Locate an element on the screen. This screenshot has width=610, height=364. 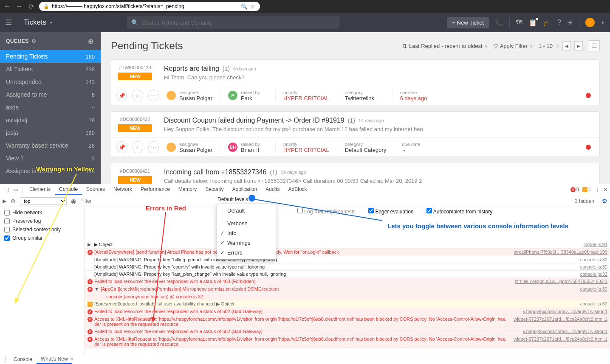
copy-icon: 📋 is located at coordinates (533, 23).